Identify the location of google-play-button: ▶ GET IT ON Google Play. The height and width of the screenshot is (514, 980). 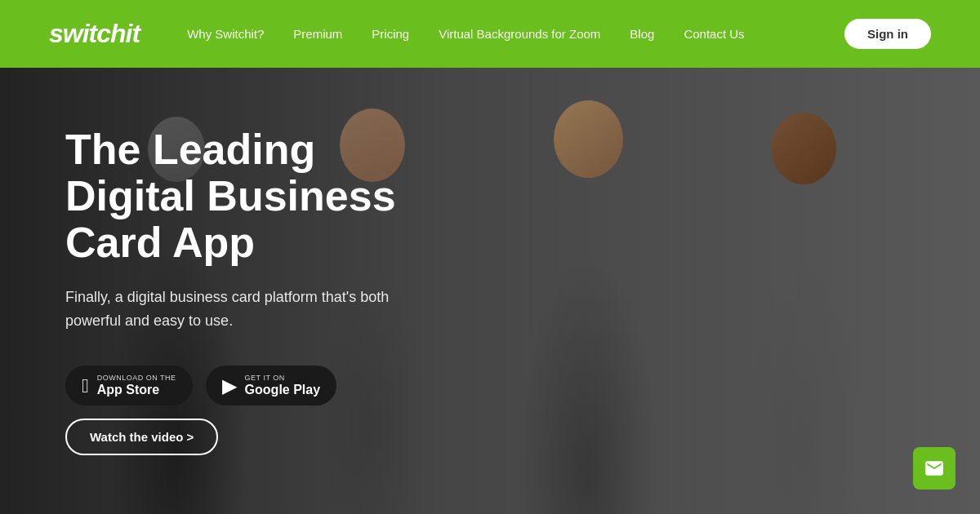
(271, 385).